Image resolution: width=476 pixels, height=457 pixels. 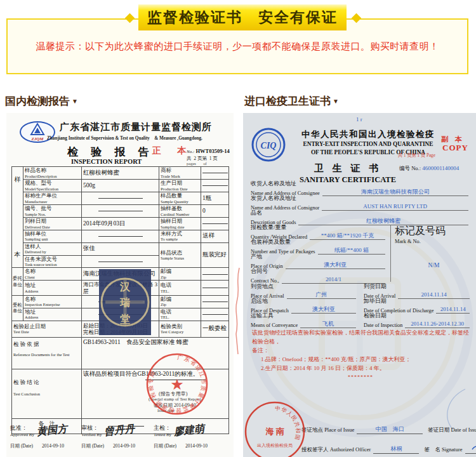 I want to click on field-arrival-date: 到货日期 Date of Arrival2014.11.14, so click(x=416, y=291).